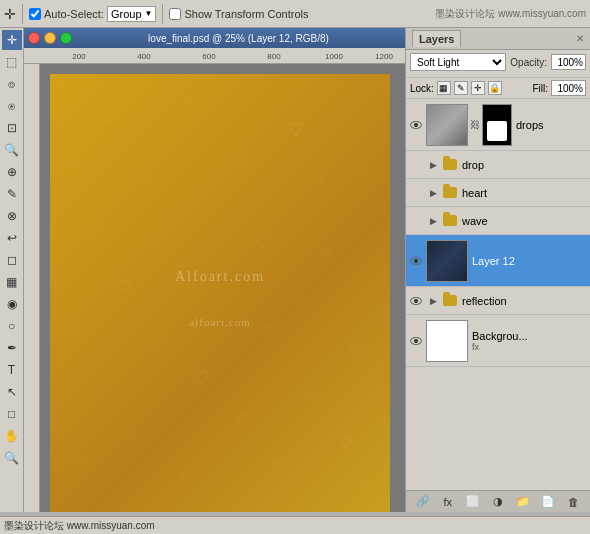 The width and height of the screenshot is (590, 534). What do you see at coordinates (12, 304) in the screenshot?
I see `blur-btn: ◉` at bounding box center [12, 304].